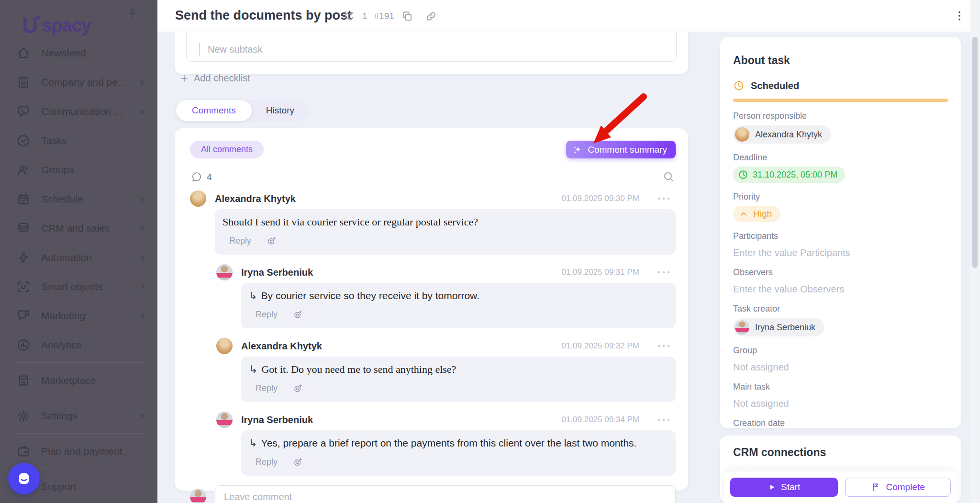  I want to click on new-subtask-input, so click(442, 49).